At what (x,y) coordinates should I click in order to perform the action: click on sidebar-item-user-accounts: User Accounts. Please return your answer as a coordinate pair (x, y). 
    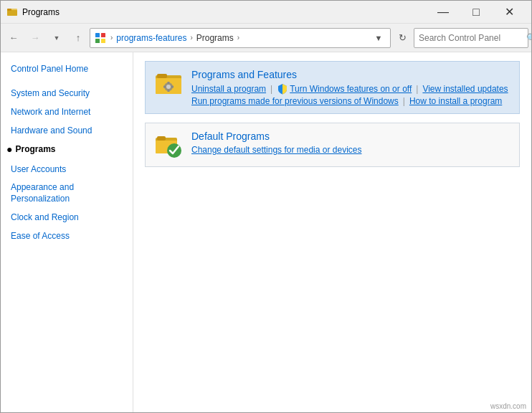
    Looking at the image, I should click on (67, 169).